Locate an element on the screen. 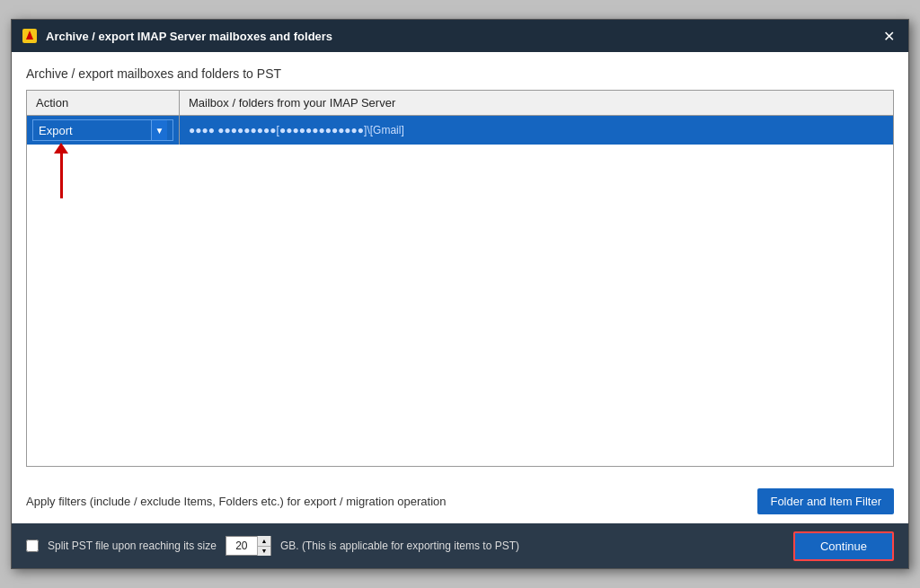 The height and width of the screenshot is (588, 920). dialog-footer: Split PST file upon reaching its size ▲ … is located at coordinates (460, 546).